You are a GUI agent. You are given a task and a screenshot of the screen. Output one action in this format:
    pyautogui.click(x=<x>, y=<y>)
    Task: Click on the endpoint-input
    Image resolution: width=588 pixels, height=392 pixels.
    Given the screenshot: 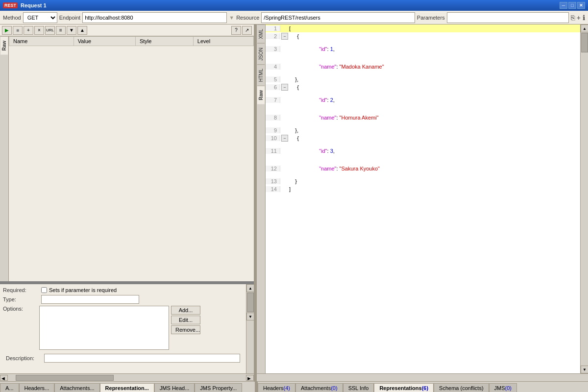 What is the action you would take?
    pyautogui.click(x=155, y=18)
    